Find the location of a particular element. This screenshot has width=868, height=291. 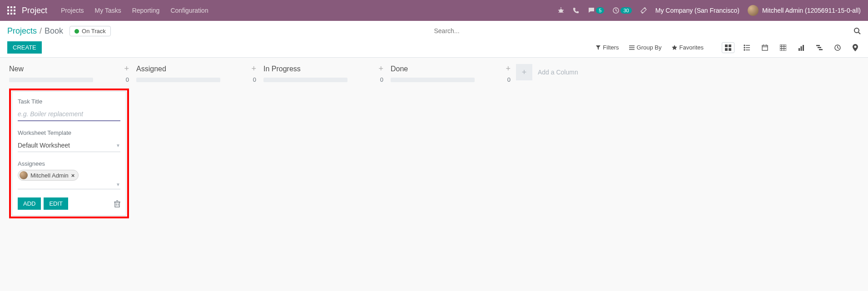

column-title: Assigned is located at coordinates (151, 69).